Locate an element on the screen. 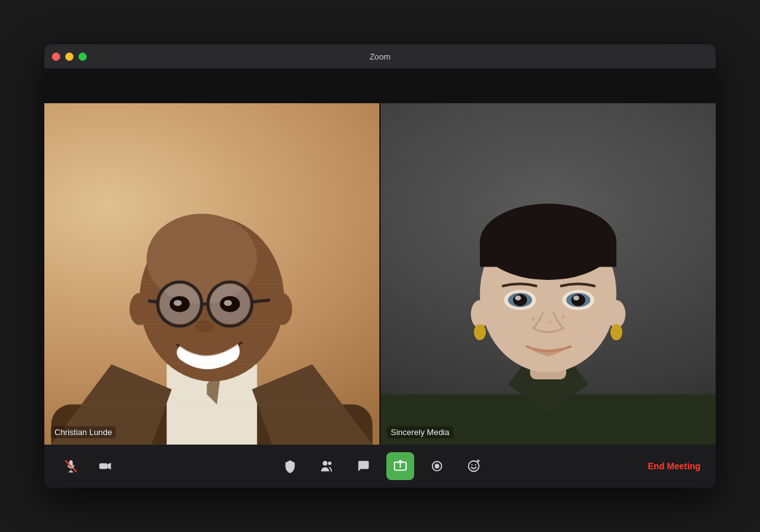 The image size is (760, 532). record-icon is located at coordinates (437, 466).